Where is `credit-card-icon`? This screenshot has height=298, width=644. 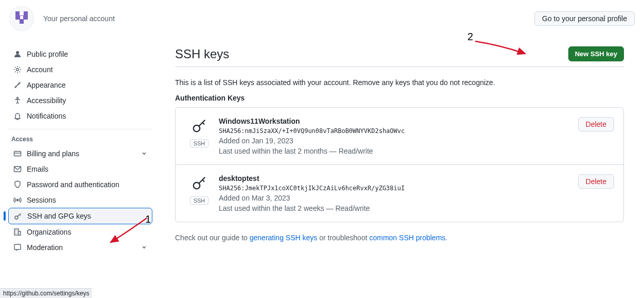
credit-card-icon is located at coordinates (18, 154).